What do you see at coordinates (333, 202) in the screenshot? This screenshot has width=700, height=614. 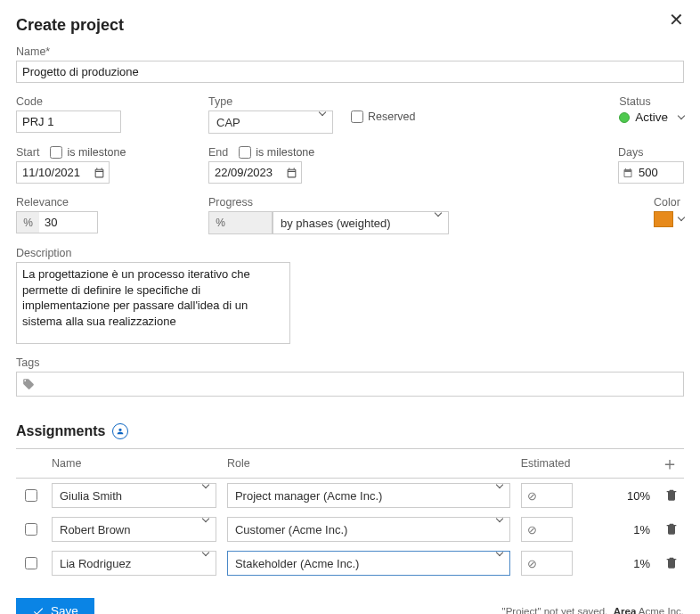 I see `progress-label: Progress` at bounding box center [333, 202].